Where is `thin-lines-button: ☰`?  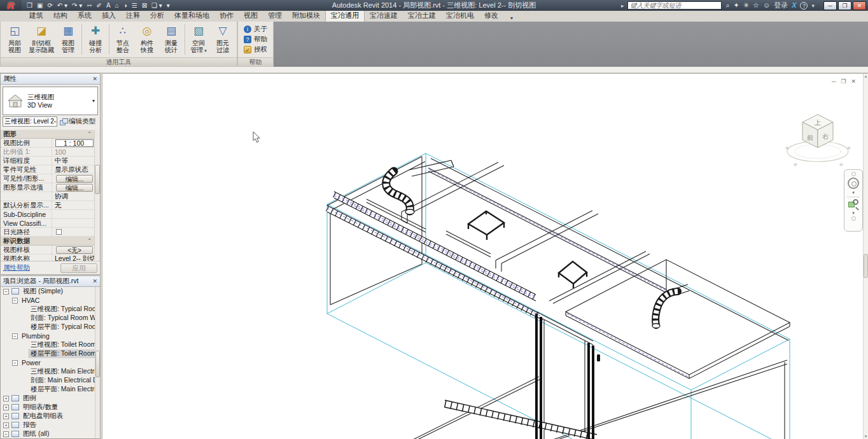
thin-lines-button: ☰ is located at coordinates (135, 5).